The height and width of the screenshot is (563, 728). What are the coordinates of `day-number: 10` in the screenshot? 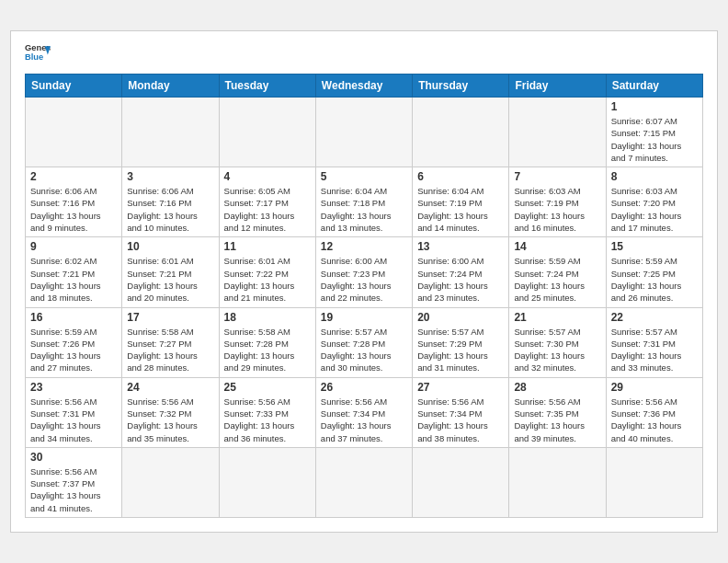 It's located at (170, 247).